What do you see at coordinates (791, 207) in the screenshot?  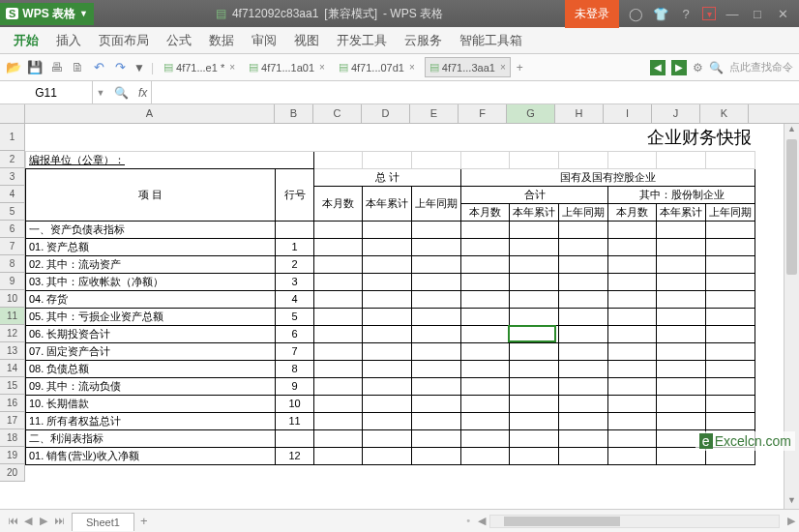 I see `scroll-thumb` at bounding box center [791, 207].